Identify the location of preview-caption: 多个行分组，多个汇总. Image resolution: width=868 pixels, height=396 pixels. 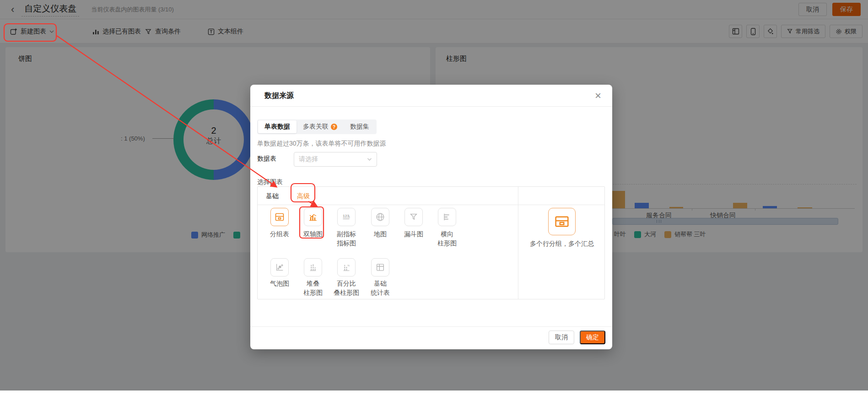
(562, 244).